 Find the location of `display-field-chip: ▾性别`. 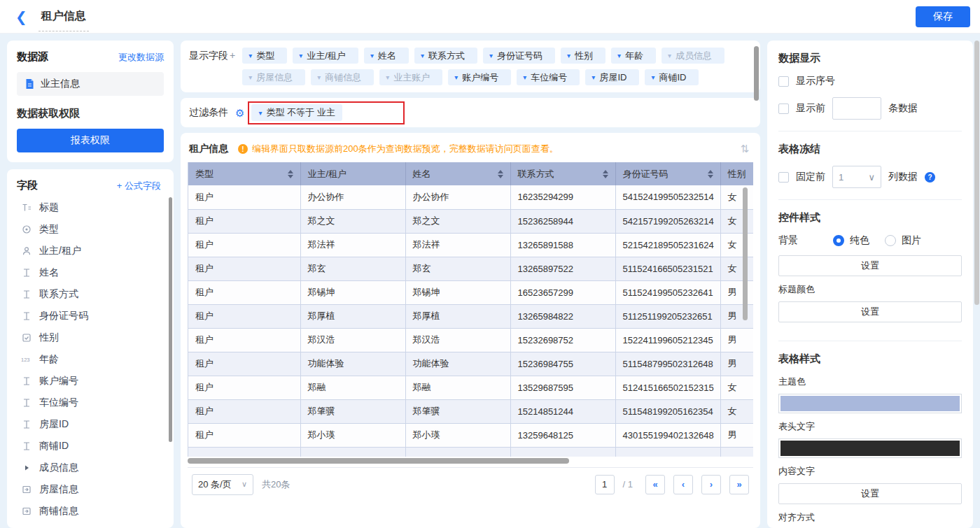

display-field-chip: ▾性别 is located at coordinates (583, 56).